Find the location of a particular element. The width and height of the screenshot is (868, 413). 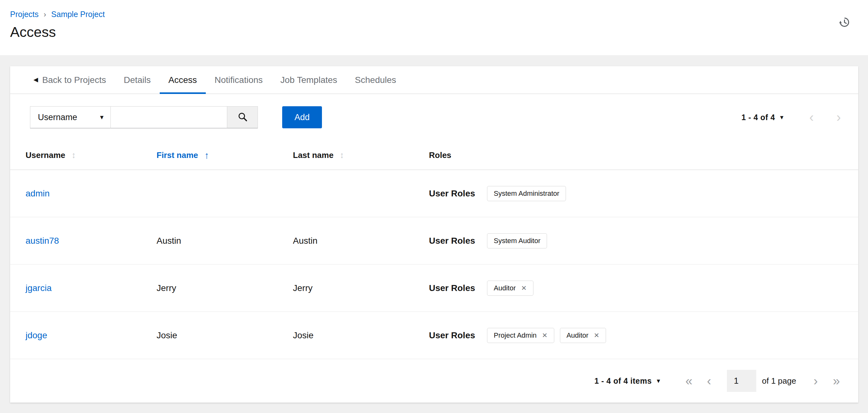

tab-notifications: Notifications is located at coordinates (239, 80).